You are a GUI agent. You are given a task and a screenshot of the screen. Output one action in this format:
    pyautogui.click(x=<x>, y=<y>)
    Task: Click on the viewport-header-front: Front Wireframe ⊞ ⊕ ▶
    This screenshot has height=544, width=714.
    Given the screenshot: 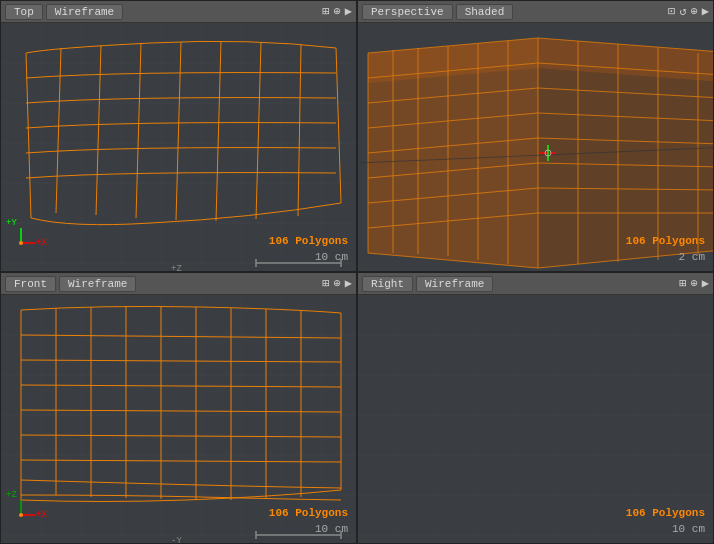 What is the action you would take?
    pyautogui.click(x=178, y=284)
    